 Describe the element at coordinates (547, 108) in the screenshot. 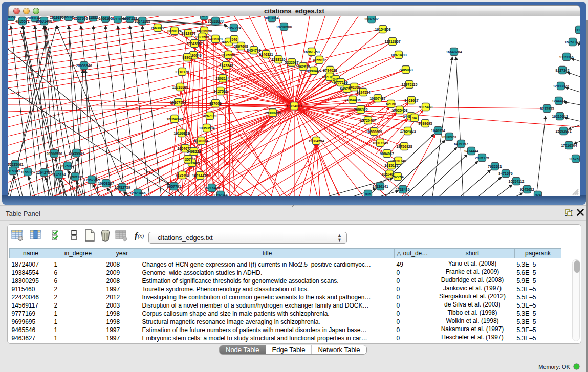

I see `svg-text: 8215955` at that location.